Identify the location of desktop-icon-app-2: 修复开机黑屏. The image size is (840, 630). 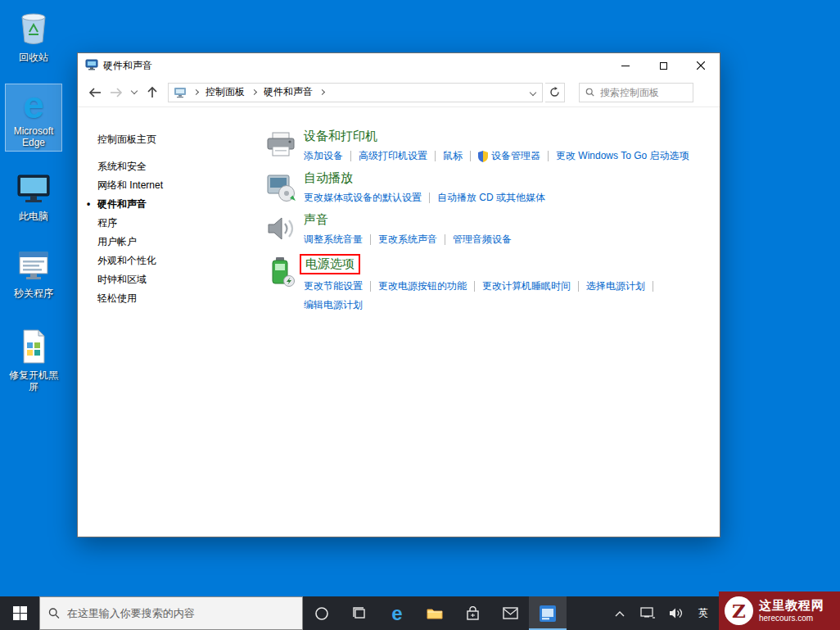
(34, 360).